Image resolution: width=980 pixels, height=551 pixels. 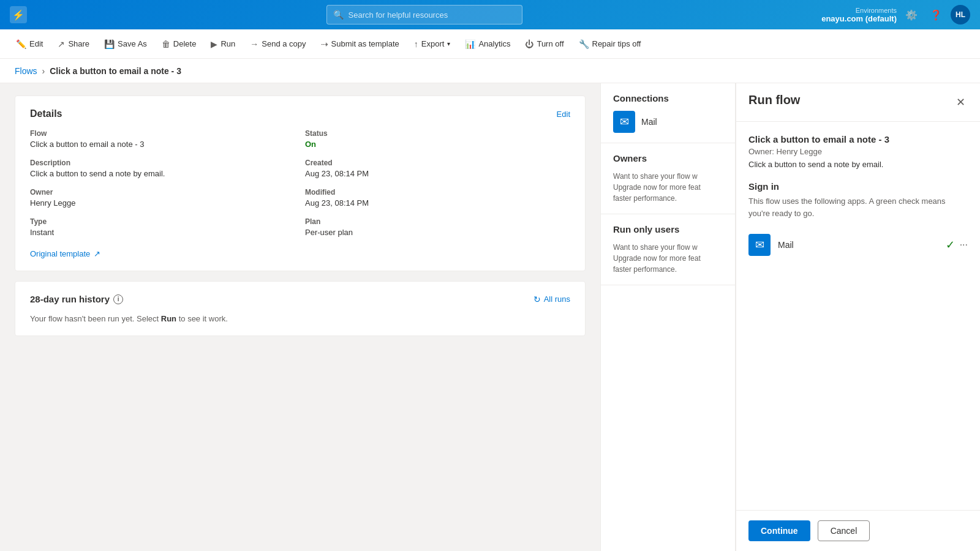 I want to click on edit-link: Edit, so click(x=564, y=114).